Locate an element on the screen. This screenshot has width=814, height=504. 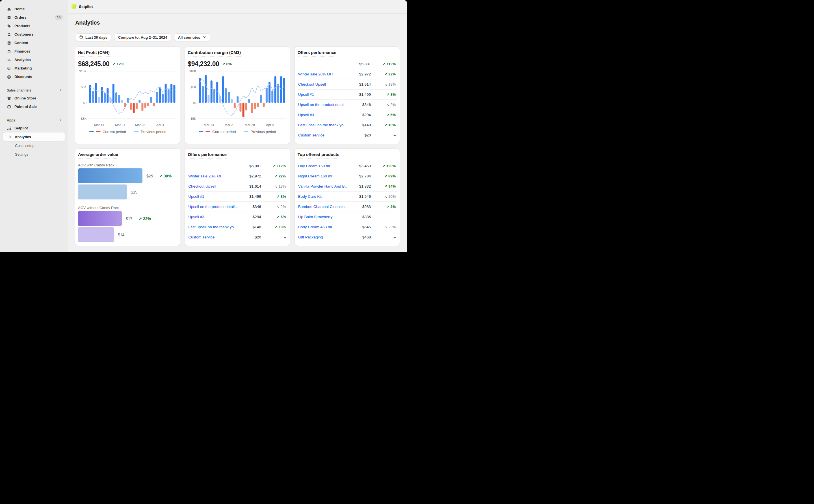
sidebar-item-orders: Orders 15 is located at coordinates (34, 17).